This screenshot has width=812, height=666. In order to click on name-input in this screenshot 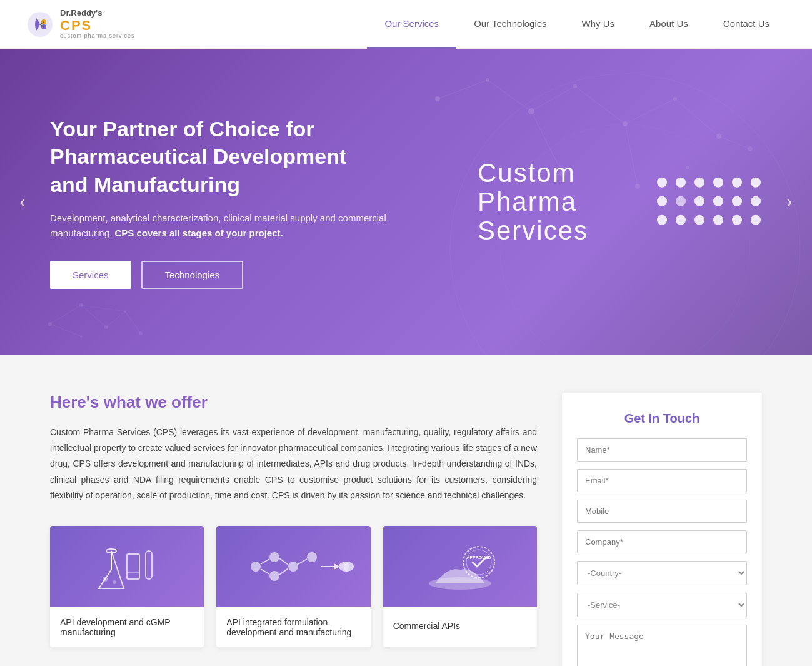, I will do `click(662, 450)`.